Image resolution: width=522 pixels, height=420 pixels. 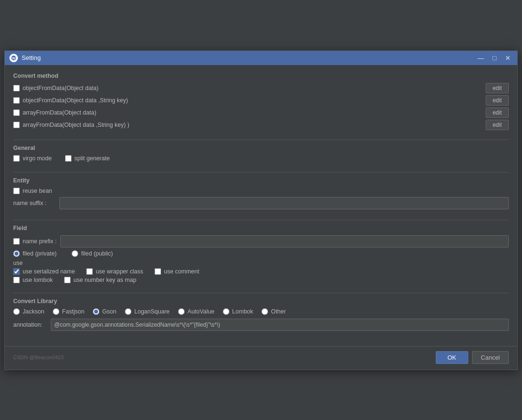 What do you see at coordinates (452, 357) in the screenshot?
I see `ok-button: OK` at bounding box center [452, 357].